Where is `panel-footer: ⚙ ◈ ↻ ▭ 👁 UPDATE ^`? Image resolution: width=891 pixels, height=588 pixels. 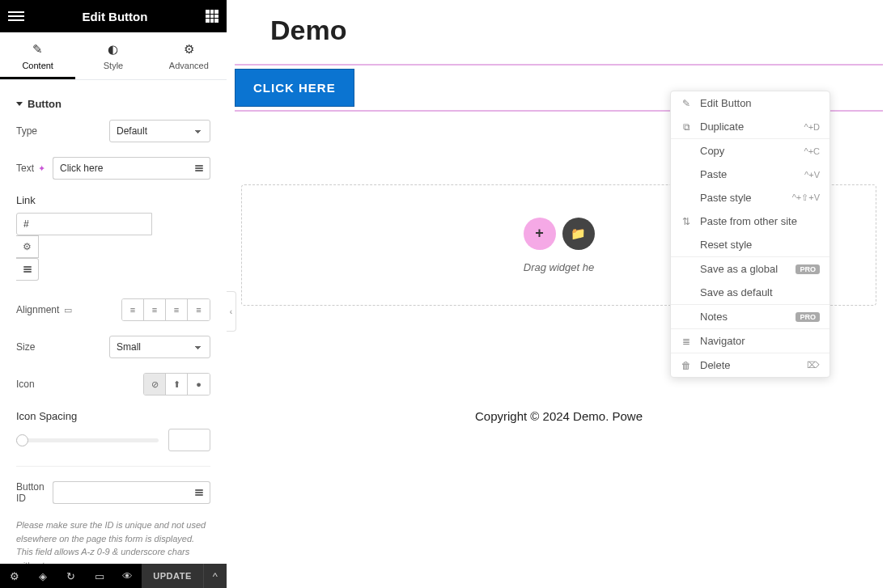 panel-footer: ⚙ ◈ ↻ ▭ 👁 UPDATE ^ is located at coordinates (113, 576).